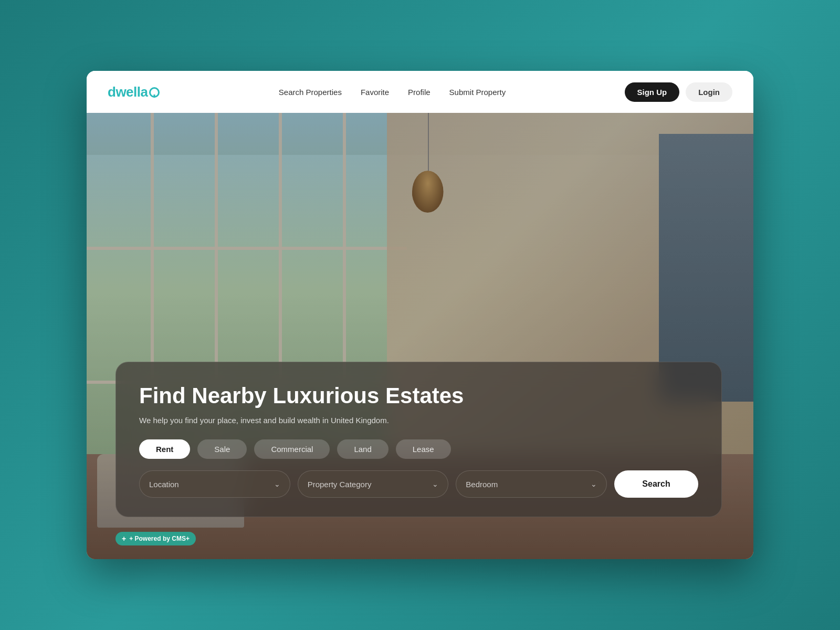  Describe the element at coordinates (375, 92) in the screenshot. I see `nav-favorite: Favorite` at that location.